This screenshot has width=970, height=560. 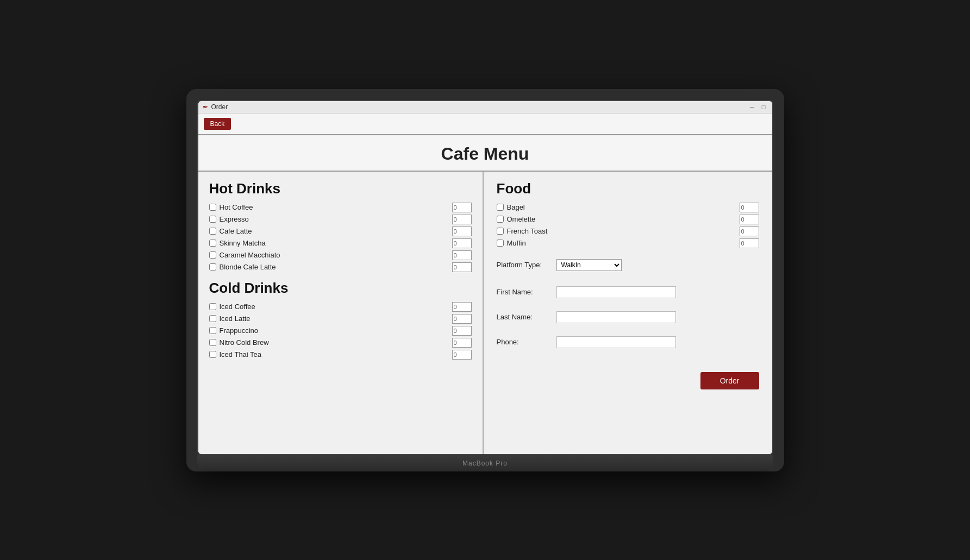 What do you see at coordinates (341, 313) in the screenshot?
I see `left-panel: Hot Drinks Hot Coffee Expresso Cafe Latt…` at bounding box center [341, 313].